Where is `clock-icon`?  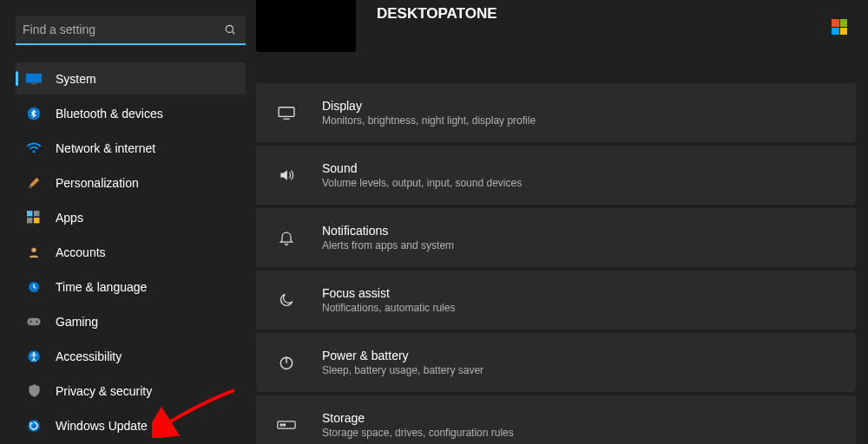
clock-icon is located at coordinates (34, 287).